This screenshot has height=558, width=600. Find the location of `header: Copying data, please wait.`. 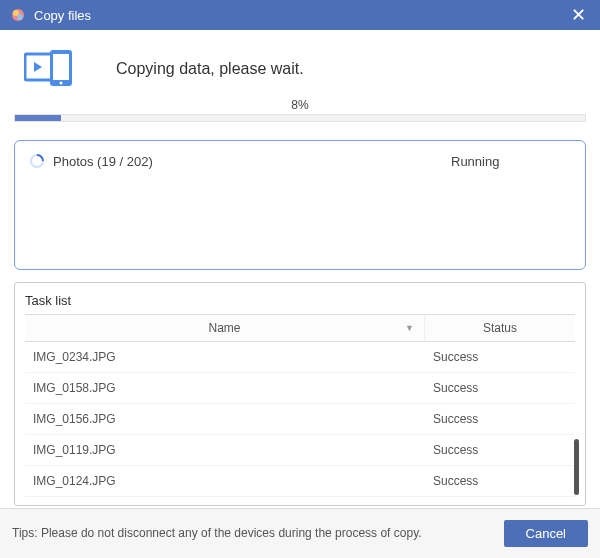

header: Copying data, please wait. is located at coordinates (300, 64).